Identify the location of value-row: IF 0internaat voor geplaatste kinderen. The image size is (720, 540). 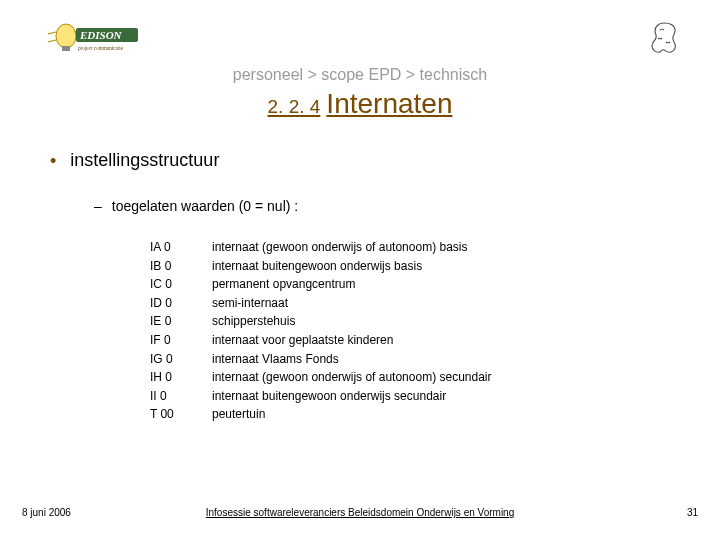
(321, 340).